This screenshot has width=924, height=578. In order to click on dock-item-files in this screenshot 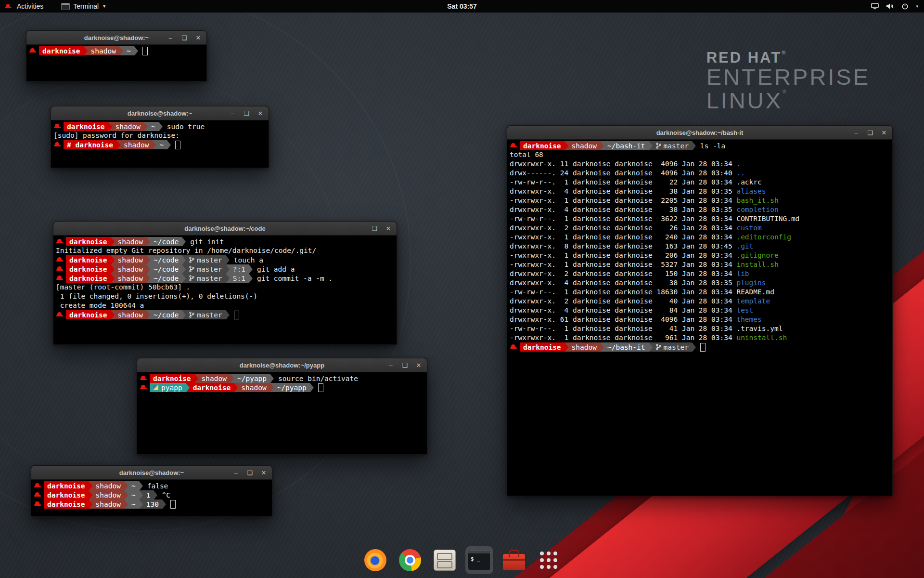, I will do `click(445, 560)`.